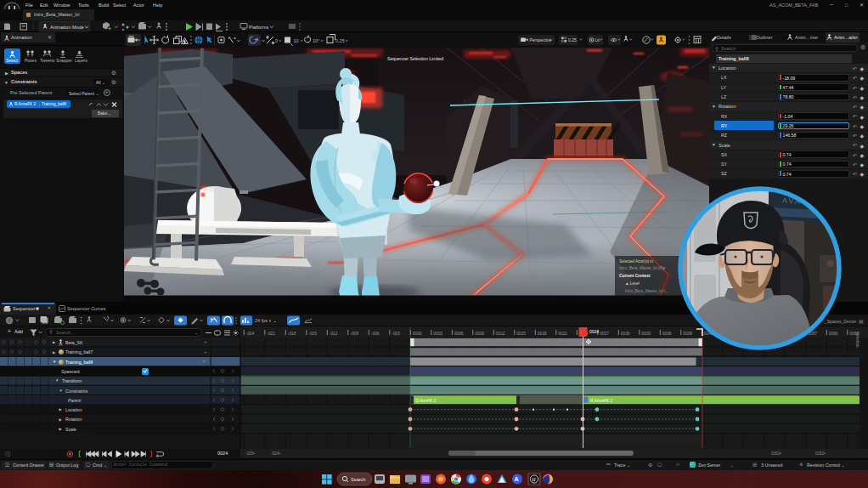  I want to click on svg-text: ▲ Level, so click(632, 284).